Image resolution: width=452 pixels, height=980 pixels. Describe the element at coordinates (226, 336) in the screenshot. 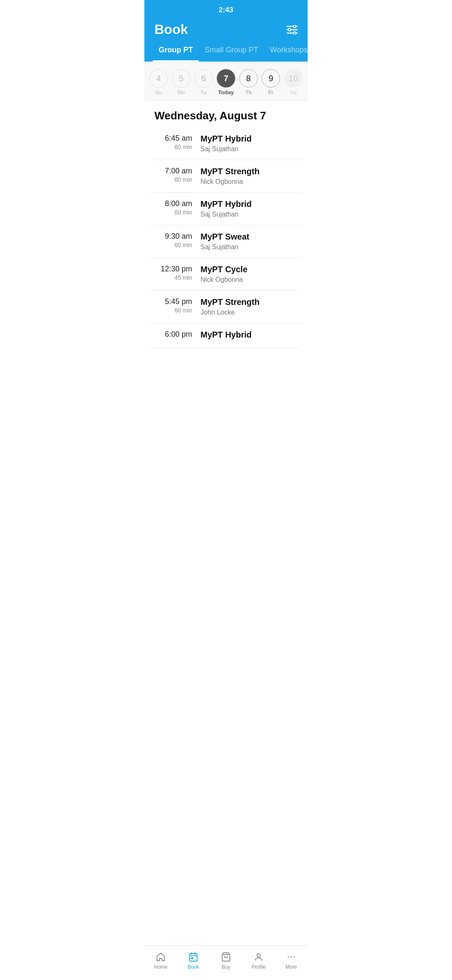

I see `class-item: 6:00 pmMyPT Hybrid` at that location.